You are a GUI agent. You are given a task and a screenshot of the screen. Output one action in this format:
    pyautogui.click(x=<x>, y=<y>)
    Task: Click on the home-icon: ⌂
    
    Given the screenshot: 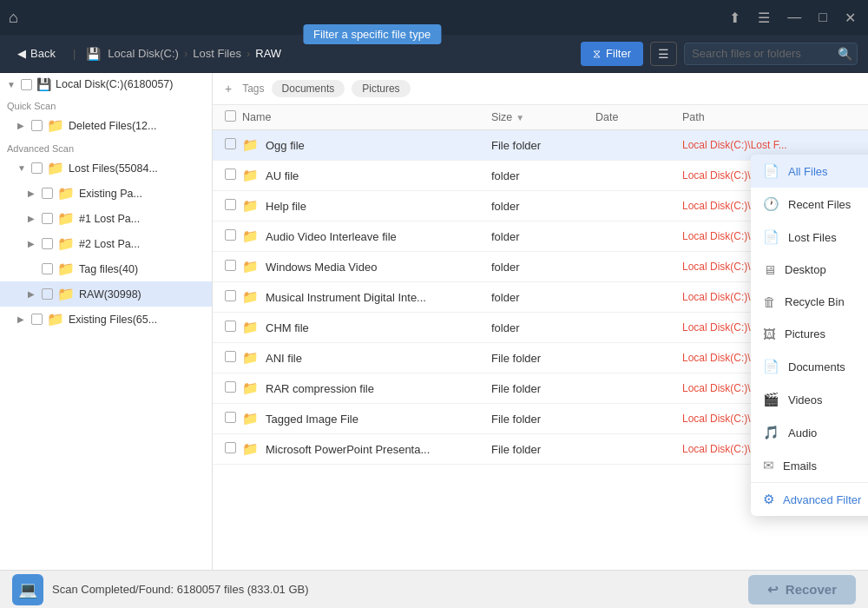 What is the action you would take?
    pyautogui.click(x=14, y=17)
    